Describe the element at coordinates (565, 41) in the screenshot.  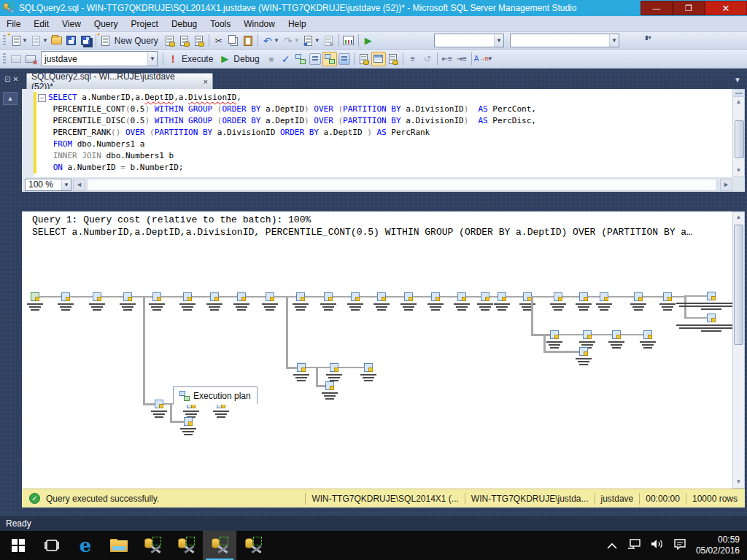
I see `toolbar-combo-2: ▼` at that location.